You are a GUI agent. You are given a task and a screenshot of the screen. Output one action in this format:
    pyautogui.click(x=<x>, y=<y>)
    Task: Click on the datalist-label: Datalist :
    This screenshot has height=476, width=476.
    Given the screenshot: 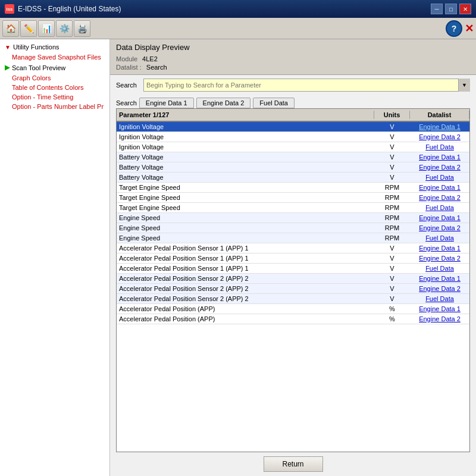 What is the action you would take?
    pyautogui.click(x=129, y=67)
    